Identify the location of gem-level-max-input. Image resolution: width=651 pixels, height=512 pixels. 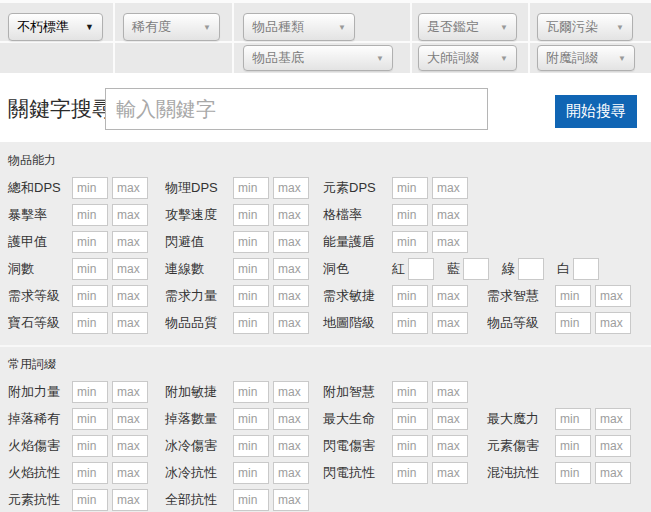
(130, 323).